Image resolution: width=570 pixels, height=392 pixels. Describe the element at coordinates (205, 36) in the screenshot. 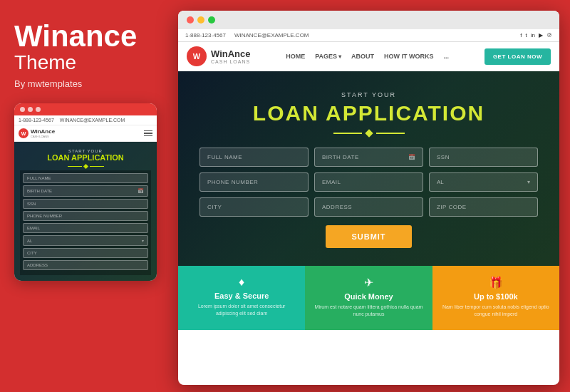

I see `browser-phone: 1-888-123-4567` at that location.